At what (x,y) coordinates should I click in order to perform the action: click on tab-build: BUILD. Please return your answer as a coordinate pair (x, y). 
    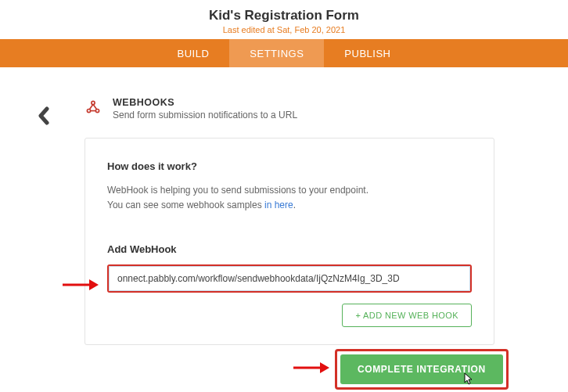
    Looking at the image, I should click on (194, 53).